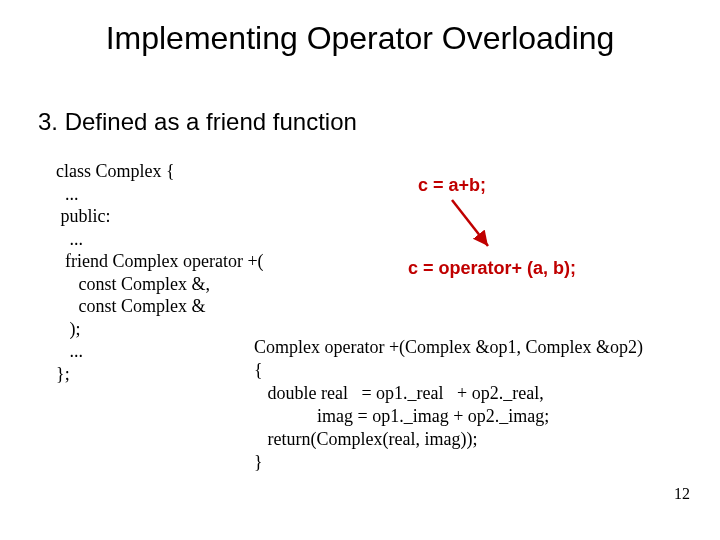 The width and height of the screenshot is (720, 540). Describe the element at coordinates (452, 186) in the screenshot. I see `expression-call: c = a+b;` at that location.